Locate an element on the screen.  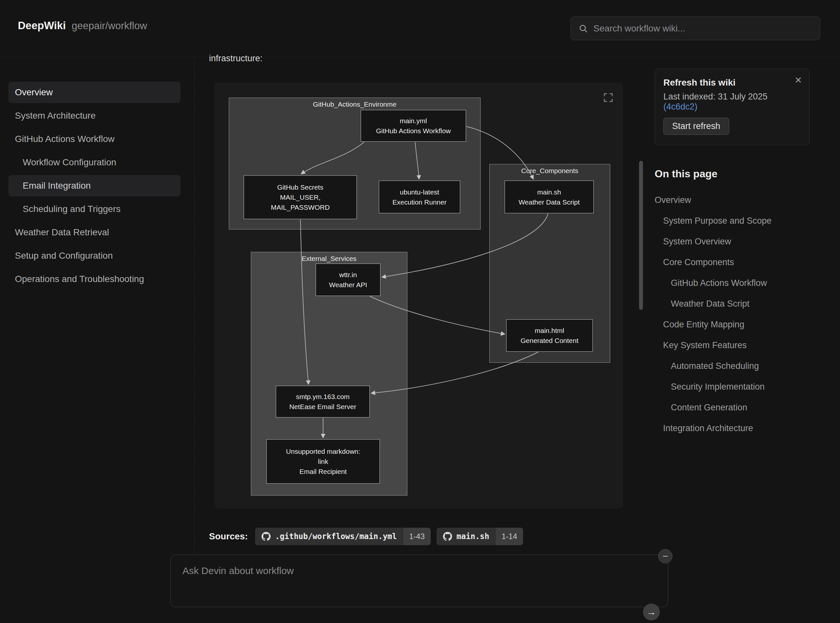
refresh-card-title: Refresh this wiki is located at coordinates (732, 83).